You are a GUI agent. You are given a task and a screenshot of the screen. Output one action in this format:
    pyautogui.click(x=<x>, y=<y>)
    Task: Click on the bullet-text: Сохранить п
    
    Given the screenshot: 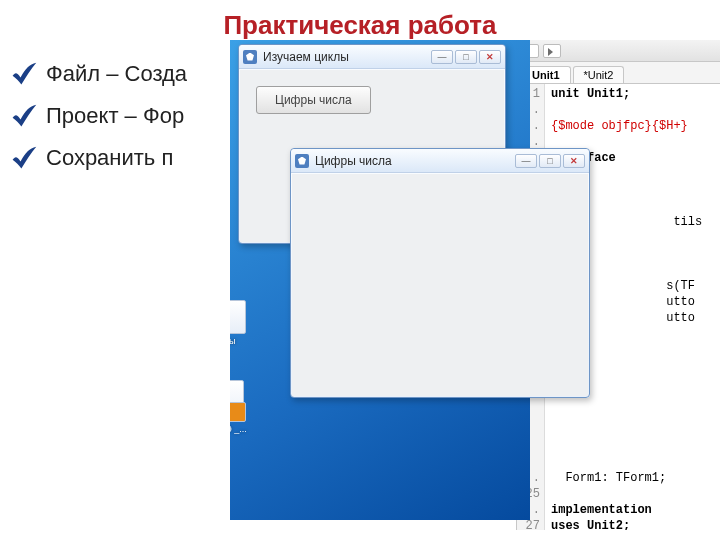 What is the action you would take?
    pyautogui.click(x=110, y=158)
    